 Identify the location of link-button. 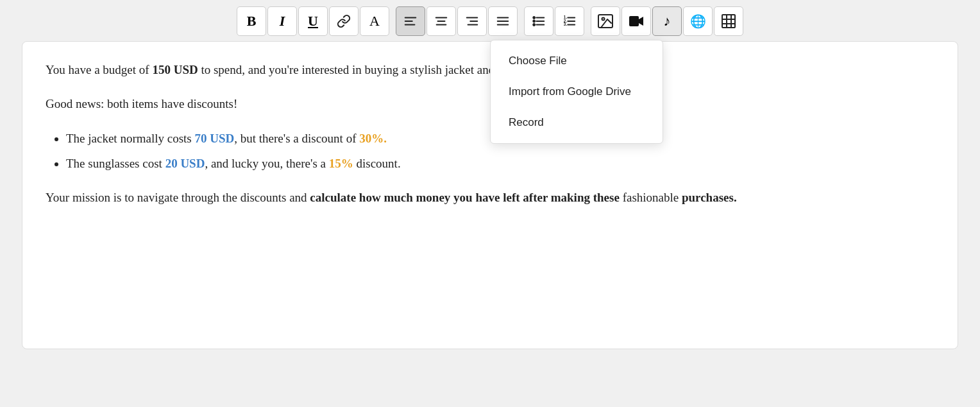
(344, 21).